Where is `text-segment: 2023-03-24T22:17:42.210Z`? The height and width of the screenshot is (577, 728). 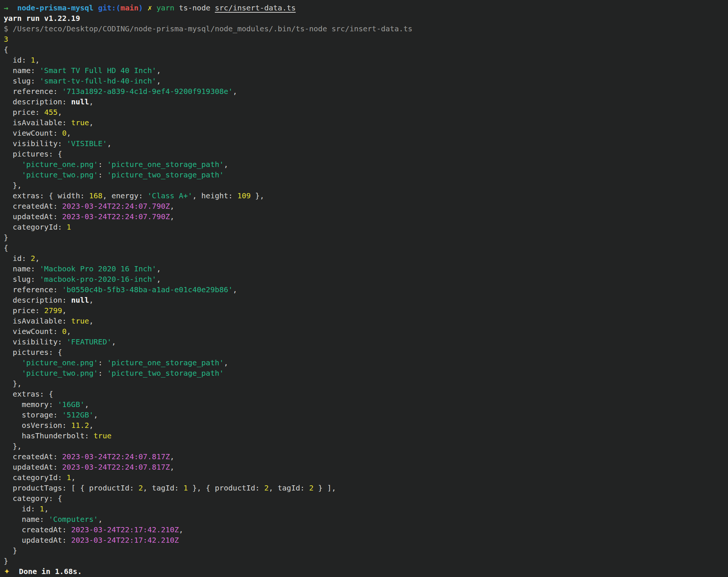 text-segment: 2023-03-24T22:17:42.210Z is located at coordinates (125, 530).